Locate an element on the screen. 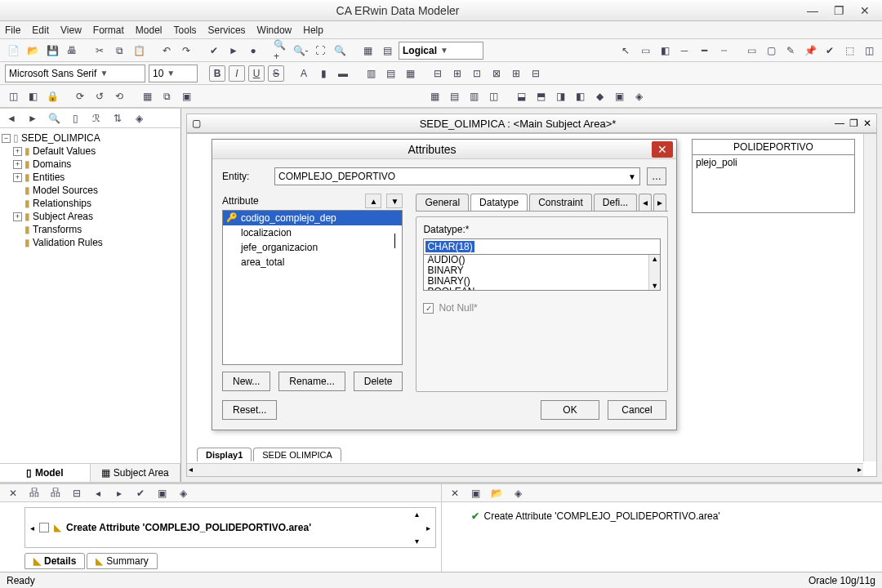 The width and height of the screenshot is (882, 588). note-icon: ✎ is located at coordinates (791, 51).